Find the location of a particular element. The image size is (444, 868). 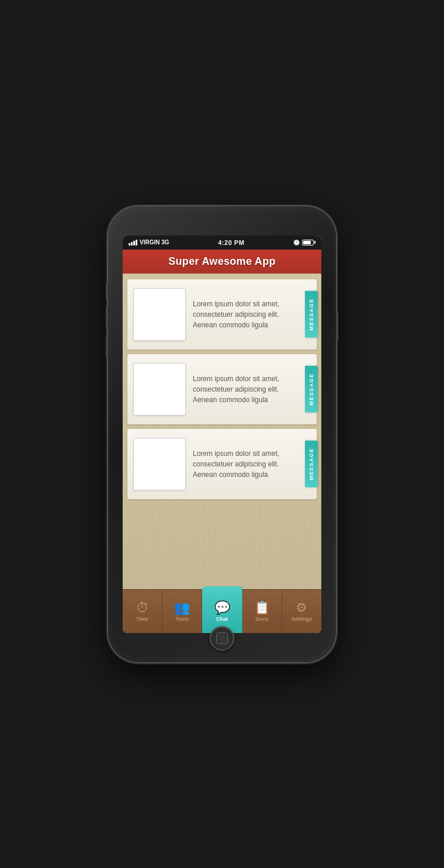

signal-icon is located at coordinates (133, 243).